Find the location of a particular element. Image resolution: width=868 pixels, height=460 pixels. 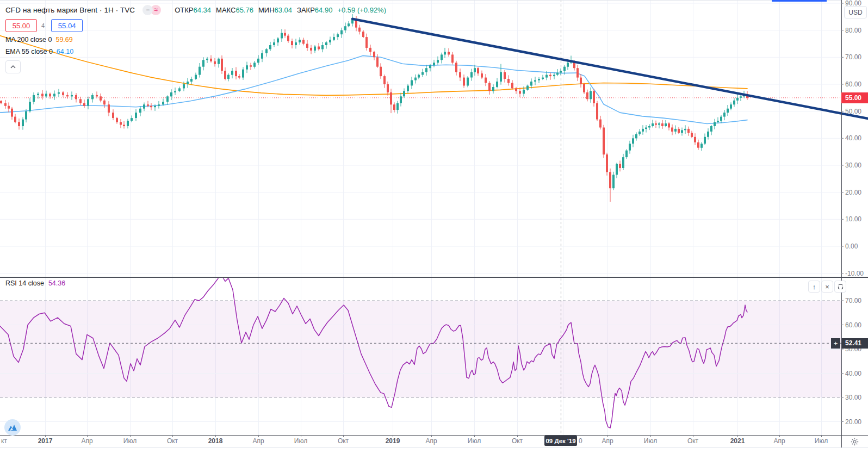

bottom-border is located at coordinates (434, 448).